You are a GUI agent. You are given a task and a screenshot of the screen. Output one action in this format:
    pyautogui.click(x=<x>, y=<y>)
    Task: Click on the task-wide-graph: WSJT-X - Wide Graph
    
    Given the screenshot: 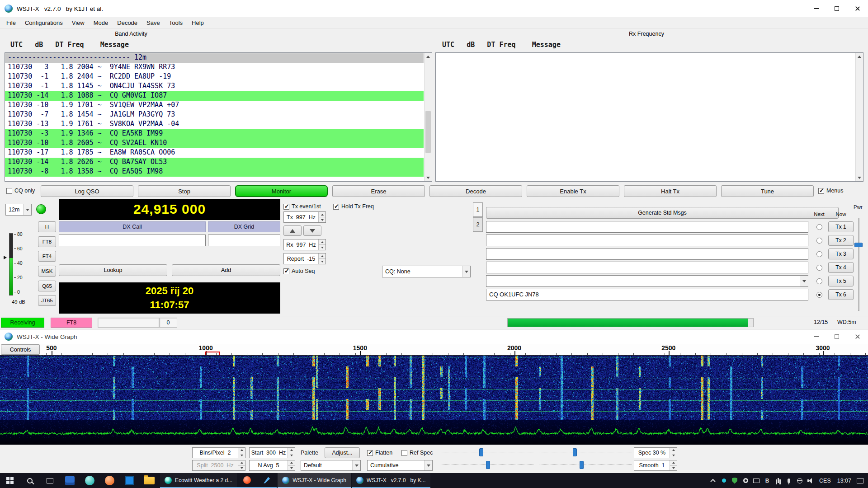 What is the action you would take?
    pyautogui.click(x=314, y=481)
    